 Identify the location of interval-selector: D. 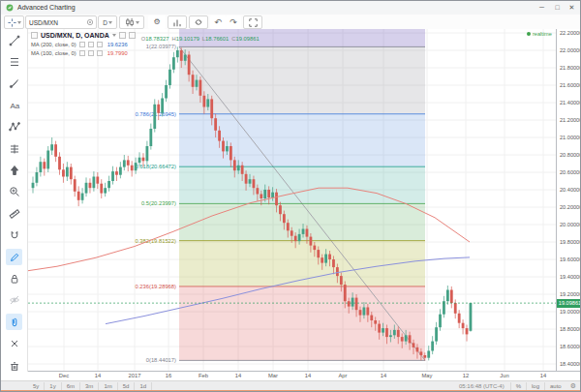
(107, 22).